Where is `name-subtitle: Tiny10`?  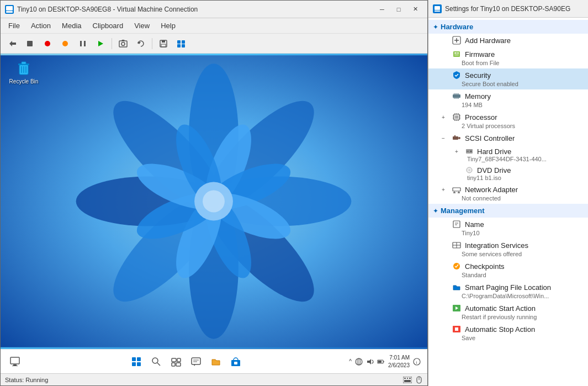 name-subtitle: Tiny10 is located at coordinates (512, 233).